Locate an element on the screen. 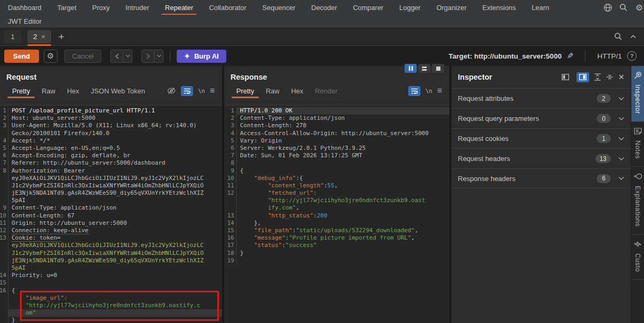  menu-item-organizer: Organizer is located at coordinates (451, 7).